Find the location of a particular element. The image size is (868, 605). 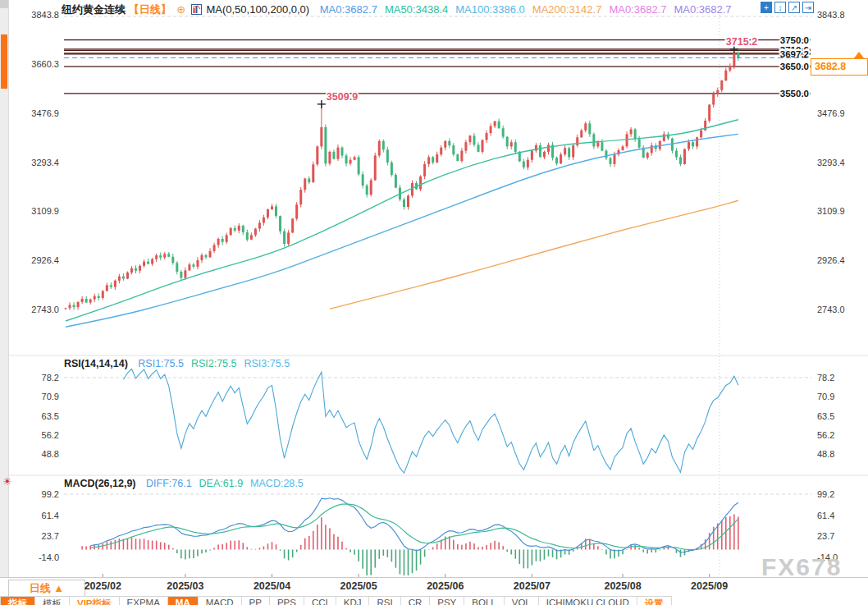

tab-模板: 模板 is located at coordinates (53, 601).